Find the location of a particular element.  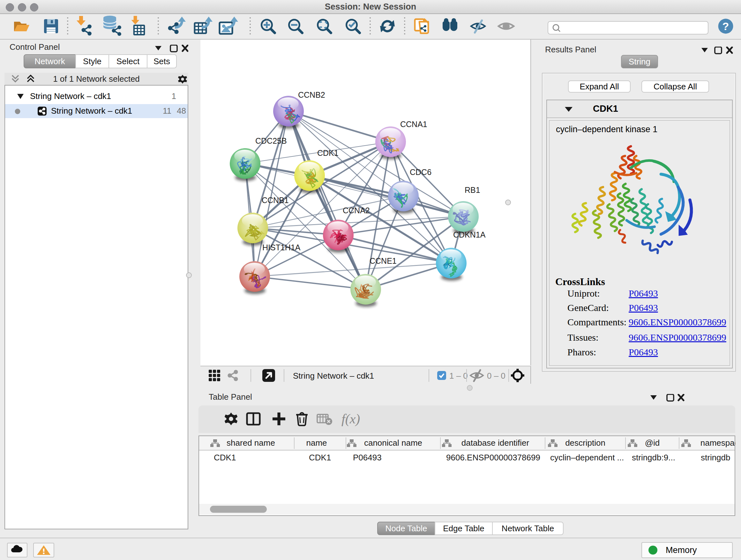

svg-text: CDC25B is located at coordinates (271, 141).